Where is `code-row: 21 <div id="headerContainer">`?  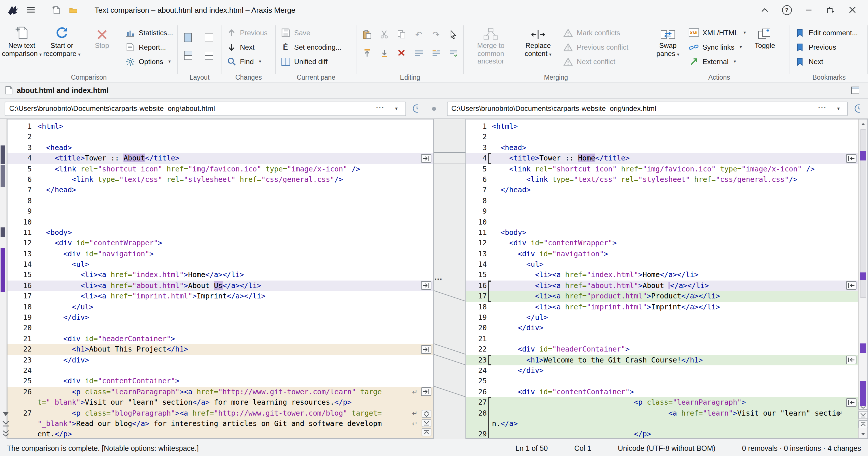
code-row: 21 <div id="headerContainer"> is located at coordinates (220, 339).